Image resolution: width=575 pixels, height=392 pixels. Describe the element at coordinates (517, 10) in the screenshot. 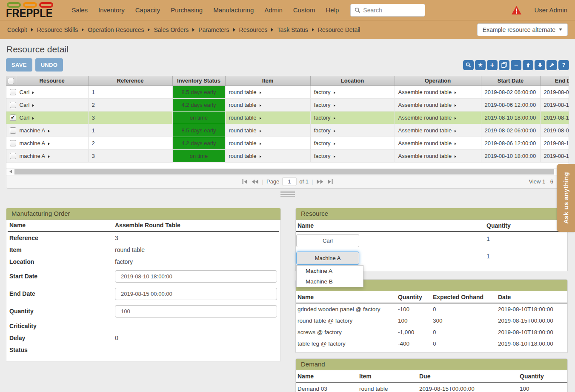

I see `warning-icon` at that location.